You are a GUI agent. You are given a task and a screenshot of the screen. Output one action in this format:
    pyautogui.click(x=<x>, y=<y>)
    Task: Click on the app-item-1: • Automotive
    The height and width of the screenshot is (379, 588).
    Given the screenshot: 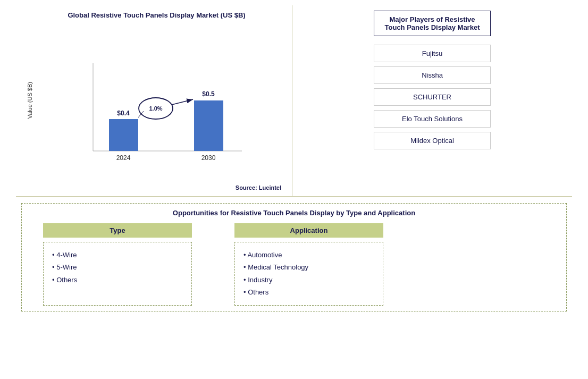 What is the action you would take?
    pyautogui.click(x=309, y=255)
    